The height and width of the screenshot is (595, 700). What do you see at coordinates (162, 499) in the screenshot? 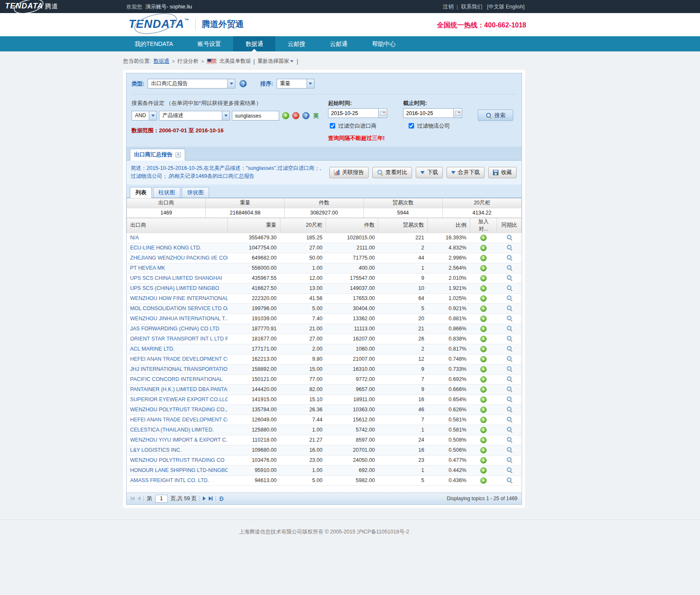
I see `page-number-input` at bounding box center [162, 499].